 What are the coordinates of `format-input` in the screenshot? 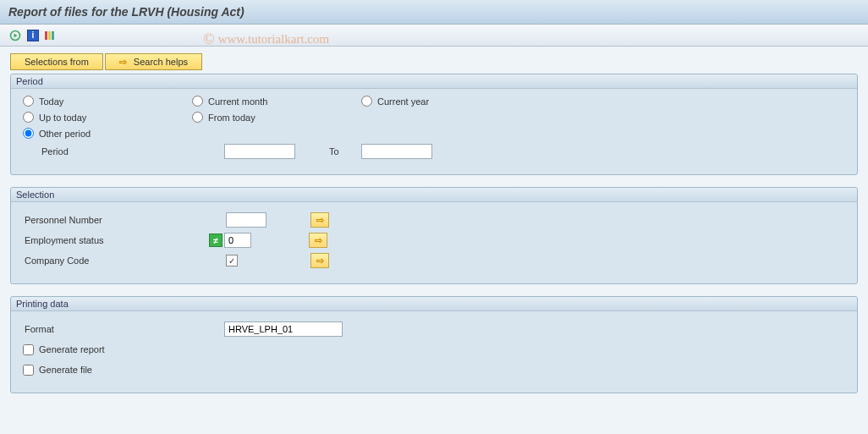 It's located at (283, 329).